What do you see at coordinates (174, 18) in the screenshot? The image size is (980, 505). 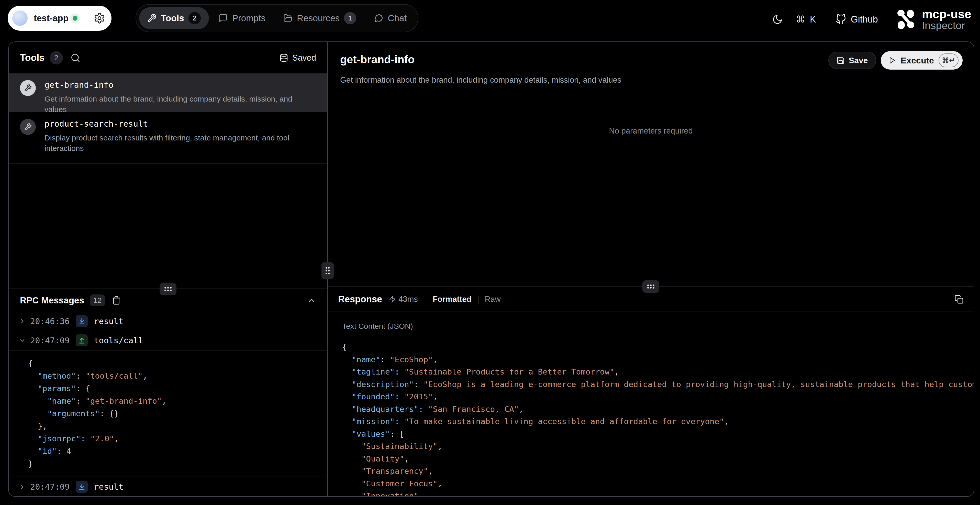 I see `tab-tools: Tools 2` at bounding box center [174, 18].